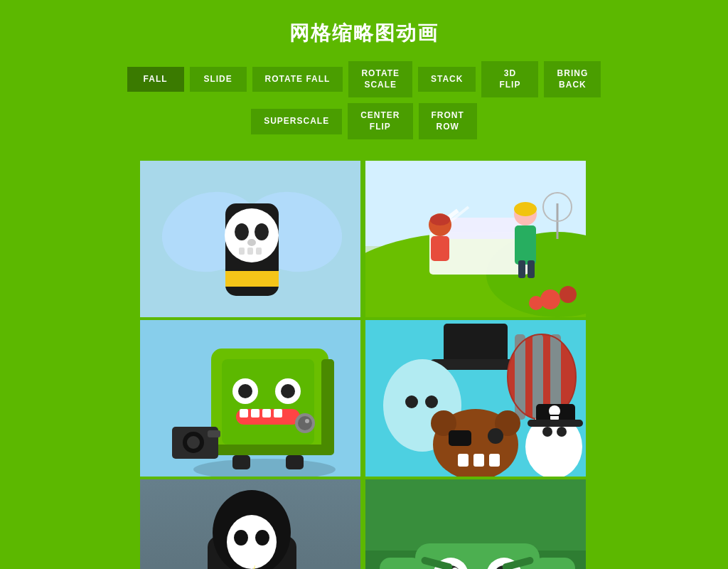 This screenshot has width=728, height=569. What do you see at coordinates (364, 31) in the screenshot?
I see `page-title: 网格缩略图动画` at bounding box center [364, 31].